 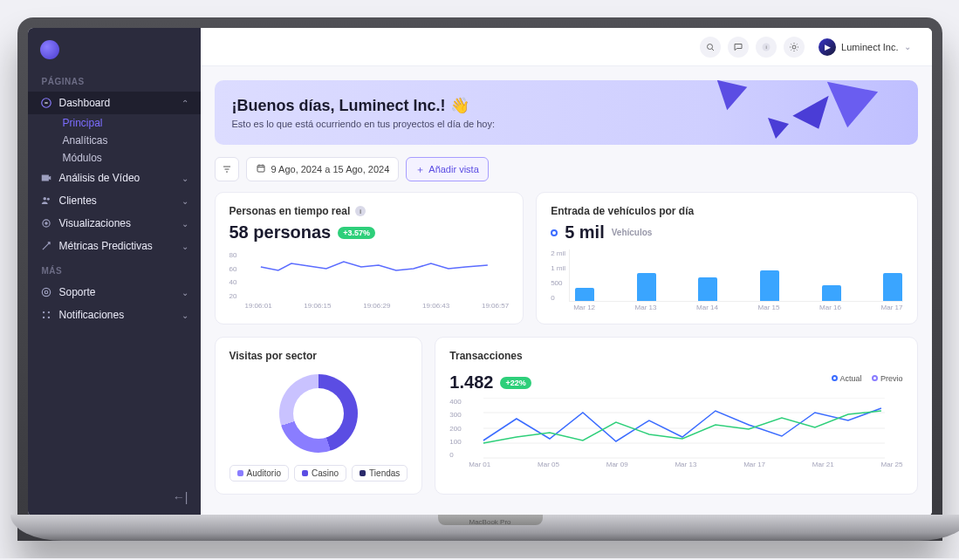 I want to click on vehicles-bar-chart, so click(x=736, y=276).